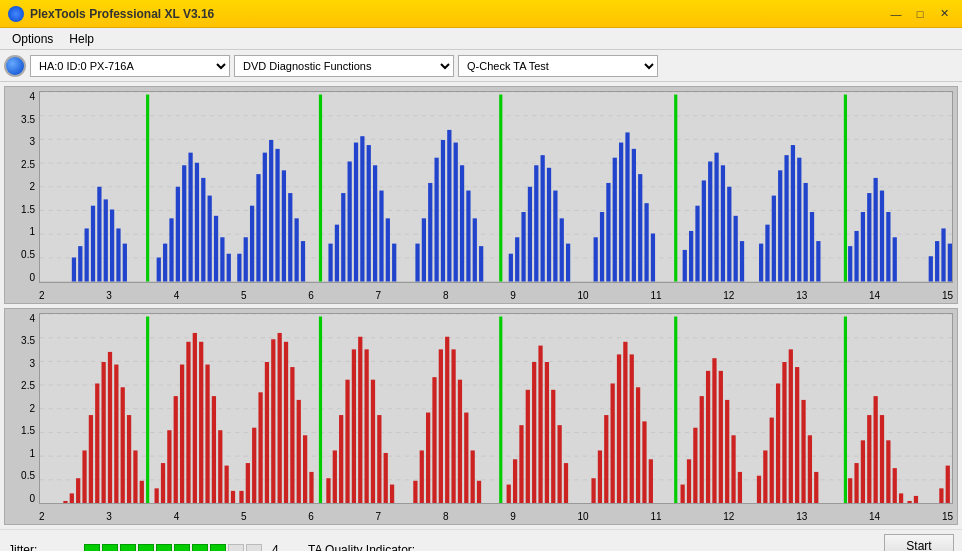 This screenshot has width=962, height=551. I want to click on toolbar: HA:0 ID:0 PX-716A DVD Diagnostic Functio…, so click(481, 66).